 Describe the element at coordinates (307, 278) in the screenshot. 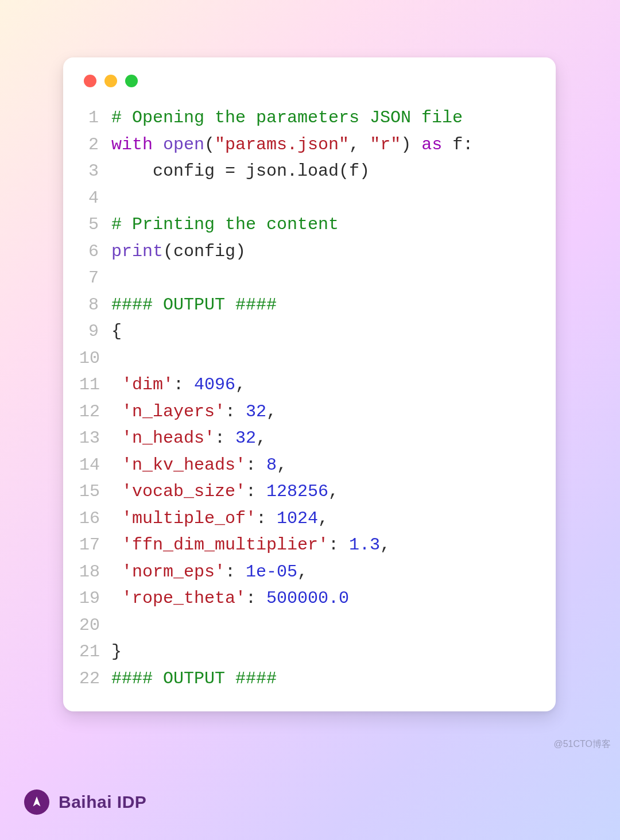

I see `code-line: 7` at that location.